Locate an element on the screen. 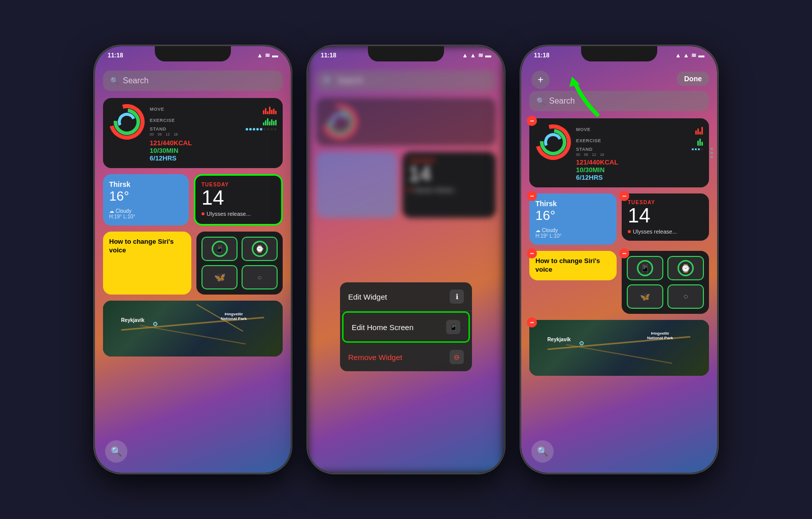 Image resolution: width=812 pixels, height=519 pixels. yellow-text-3: How to change Siri's voice is located at coordinates (573, 266).